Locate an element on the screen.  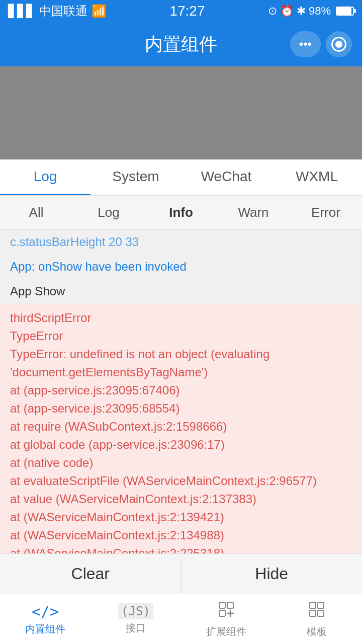
status-time: 17:27 is located at coordinates (187, 11).